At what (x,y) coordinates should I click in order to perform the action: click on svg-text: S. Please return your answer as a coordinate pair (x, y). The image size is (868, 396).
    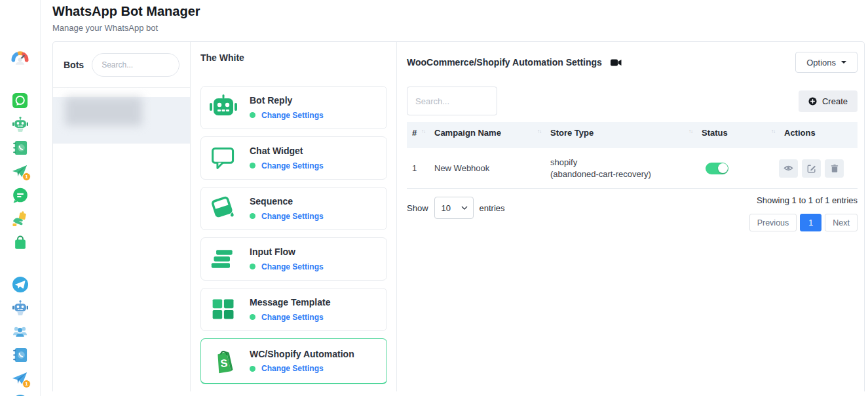
    Looking at the image, I should click on (224, 363).